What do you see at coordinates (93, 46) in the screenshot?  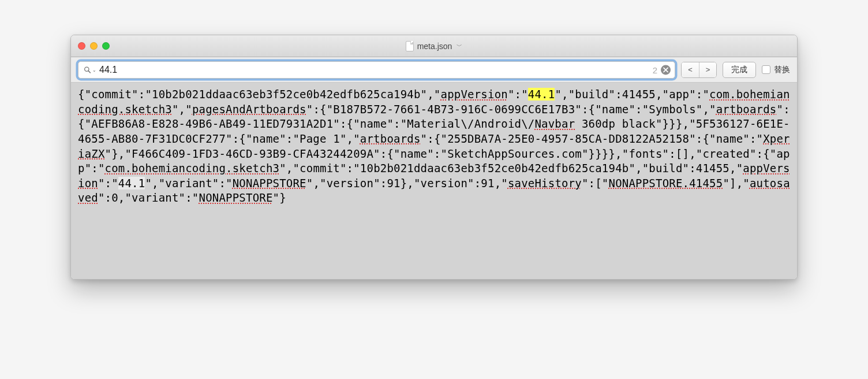 I see `minimize-button` at bounding box center [93, 46].